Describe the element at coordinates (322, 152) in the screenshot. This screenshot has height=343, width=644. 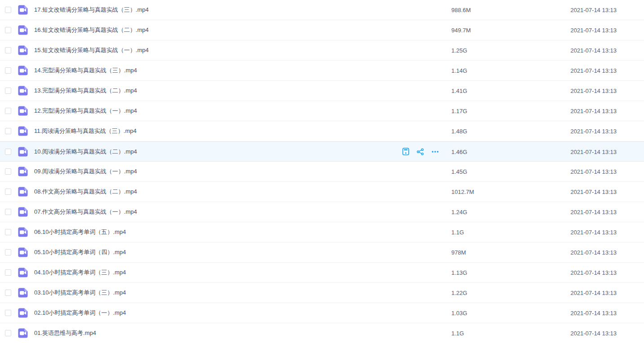
I see `file-row: 10.阅读满分策略与真题实战（二）.mp4` at that location.